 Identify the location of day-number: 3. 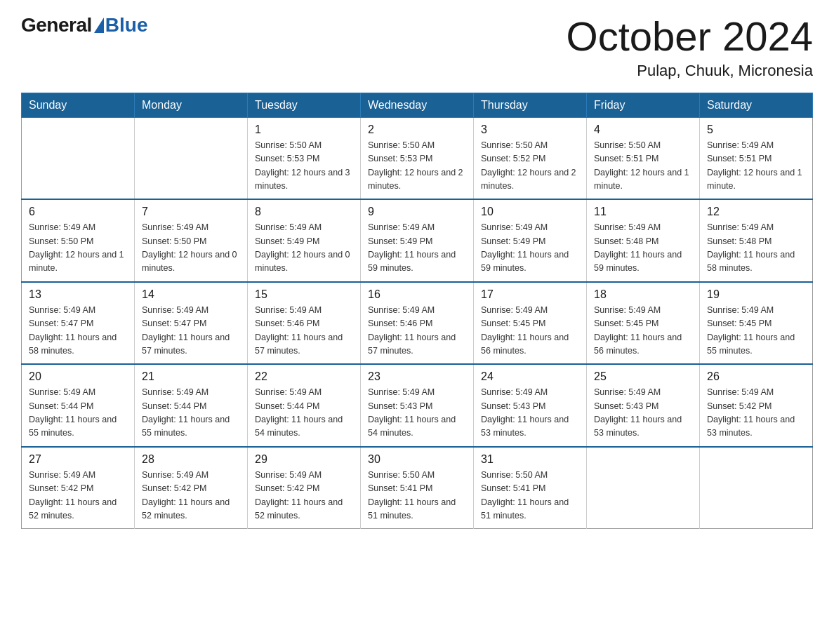
(530, 130).